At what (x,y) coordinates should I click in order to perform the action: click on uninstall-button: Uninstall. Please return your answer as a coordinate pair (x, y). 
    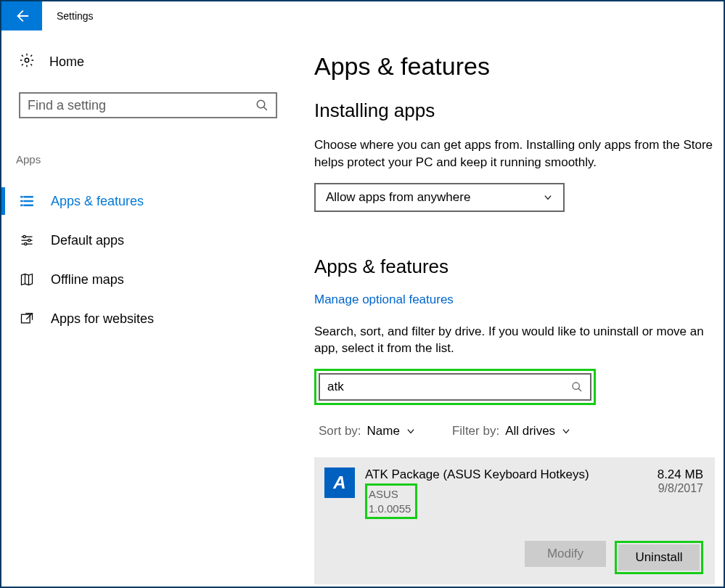
    Looking at the image, I should click on (659, 558).